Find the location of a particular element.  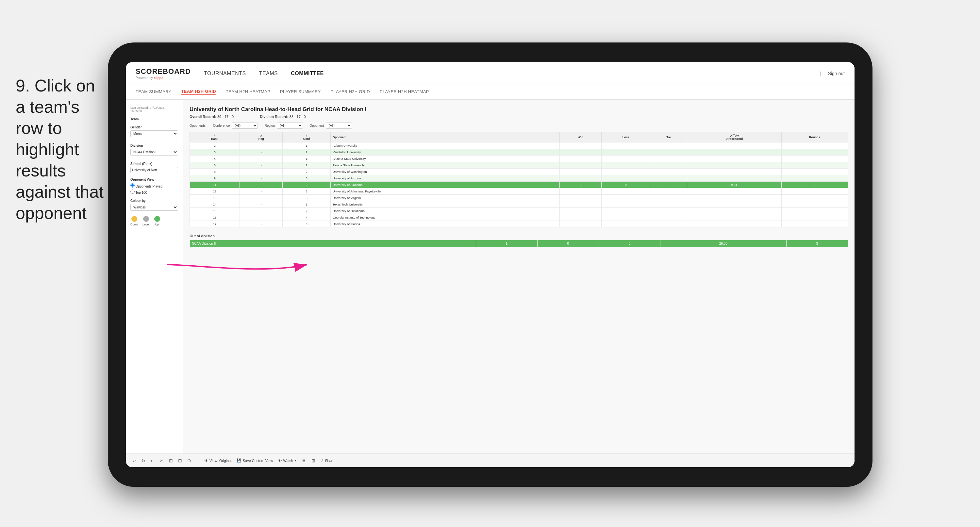

instruction-text: 9. Click on a team's row to highlight re… is located at coordinates (62, 149).